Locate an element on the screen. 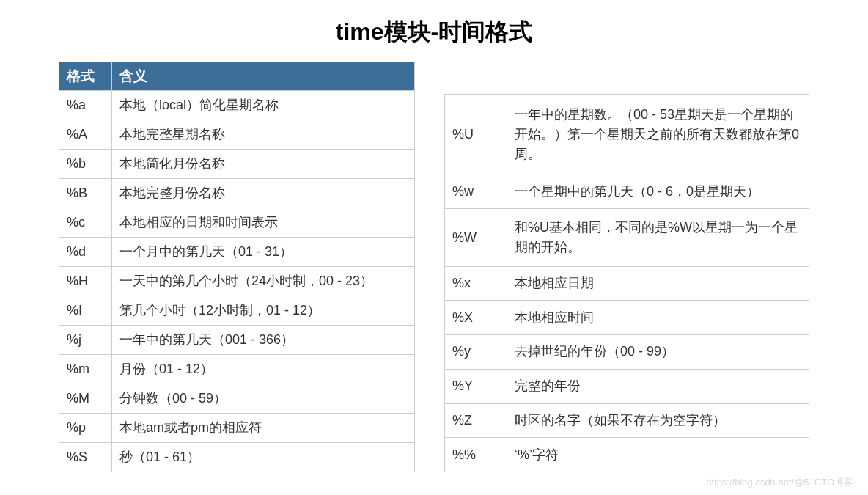 The image size is (868, 495). table-row: %M分钟数（00 - 59） is located at coordinates (238, 399).